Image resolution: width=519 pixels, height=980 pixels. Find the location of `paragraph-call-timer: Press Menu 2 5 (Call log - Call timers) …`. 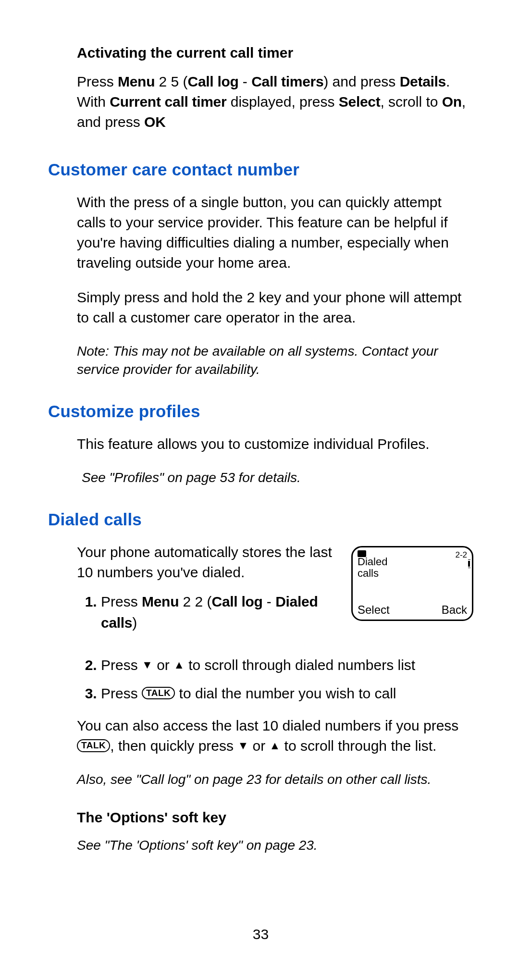

paragraph-call-timer: Press Menu 2 5 (Call log - Call timers) … is located at coordinates (275, 102).